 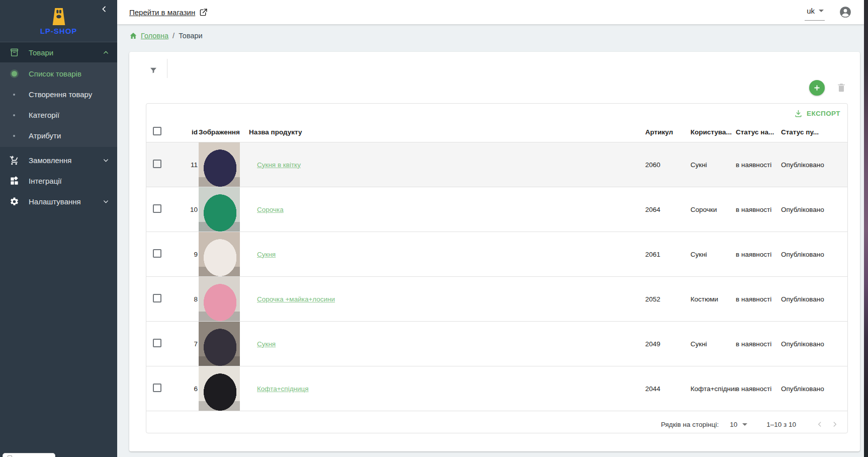 I want to click on cell-id: 6, so click(x=186, y=389).